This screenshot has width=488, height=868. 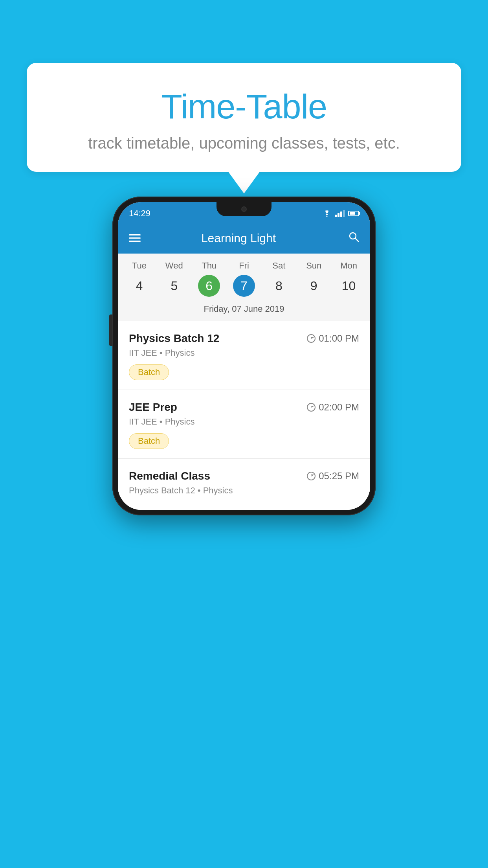 What do you see at coordinates (314, 266) in the screenshot?
I see `day-name: Sun` at bounding box center [314, 266].